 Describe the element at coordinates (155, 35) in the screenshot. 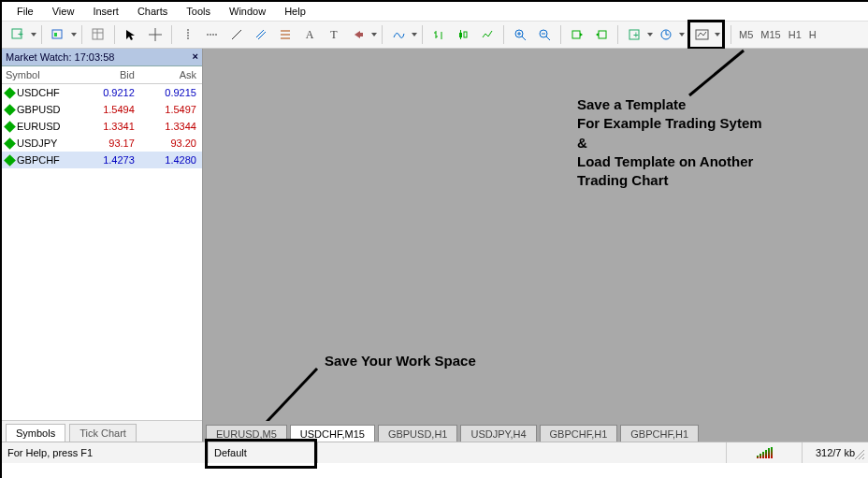

I see `crosshair-tool` at that location.